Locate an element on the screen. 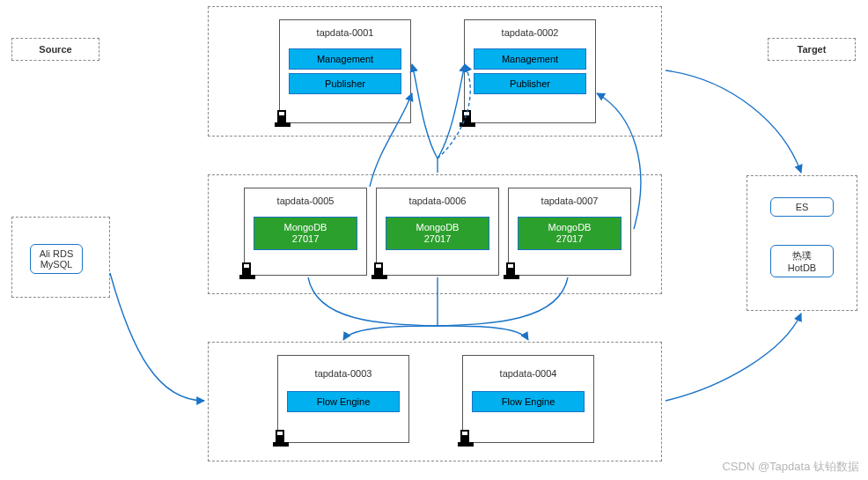 Image resolution: width=868 pixels, height=480 pixels. node-title: tapdata-0004 is located at coordinates (528, 372).